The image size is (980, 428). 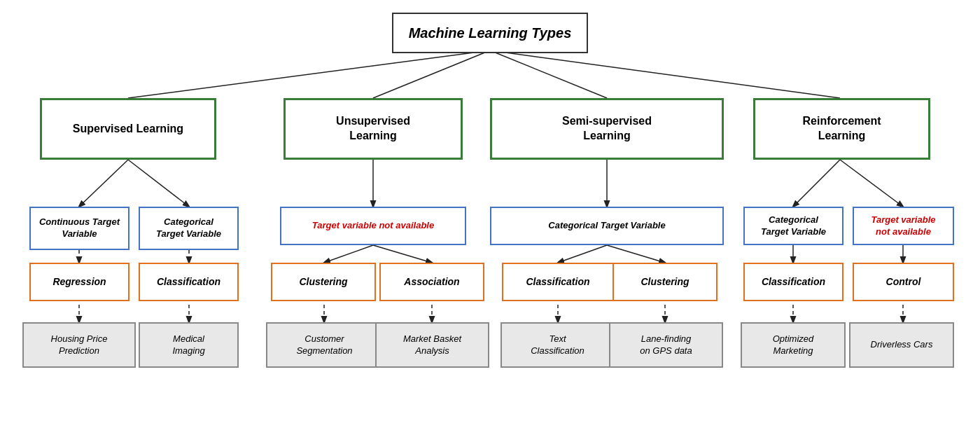 What do you see at coordinates (841, 129) in the screenshot?
I see `reinforcement-node: ReinforcementLearning` at bounding box center [841, 129].